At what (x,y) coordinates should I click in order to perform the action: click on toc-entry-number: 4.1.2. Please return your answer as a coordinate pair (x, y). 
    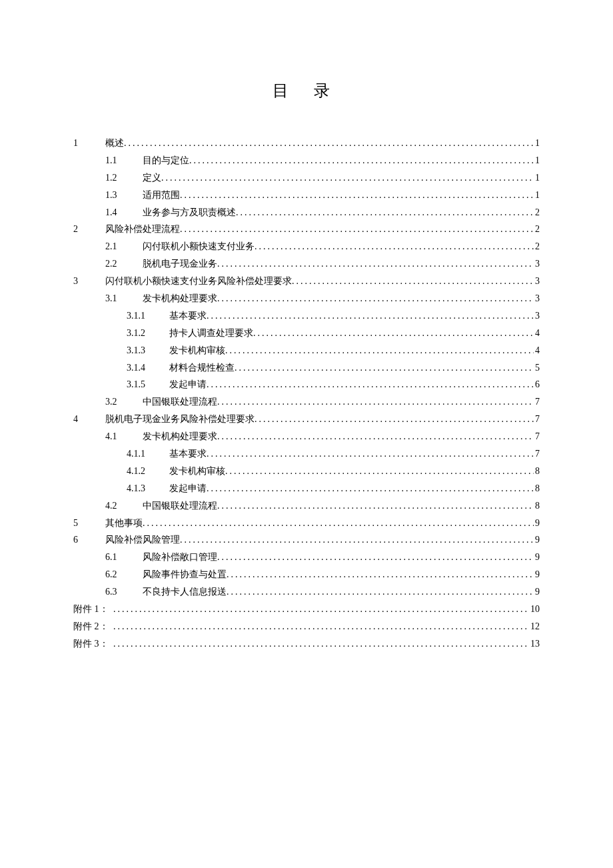
    Looking at the image, I should click on (148, 471).